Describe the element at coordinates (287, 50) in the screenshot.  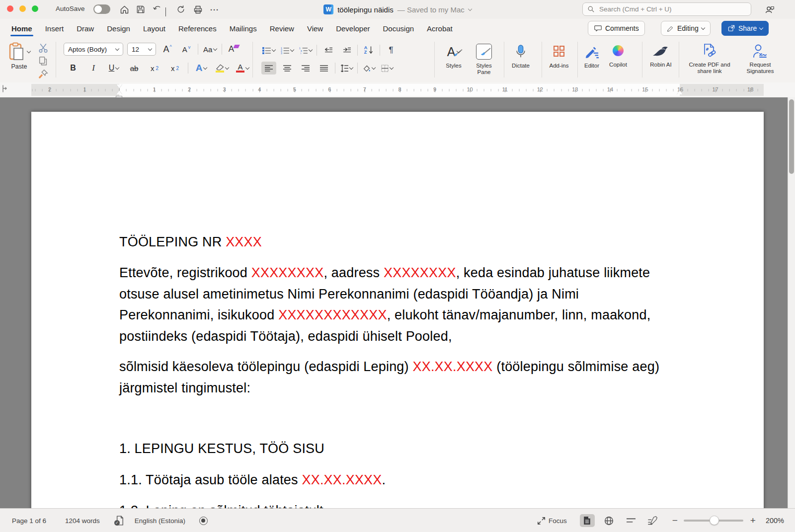
I see `numbering-button: 123` at that location.